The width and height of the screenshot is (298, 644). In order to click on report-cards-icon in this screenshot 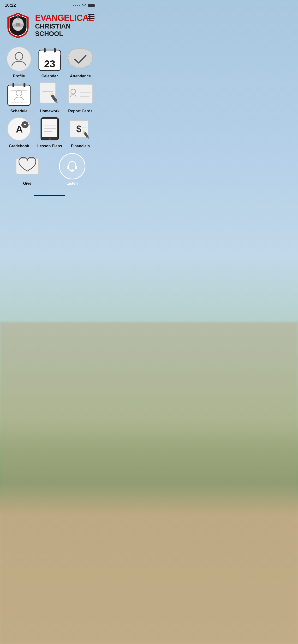, I will do `click(80, 94)`.